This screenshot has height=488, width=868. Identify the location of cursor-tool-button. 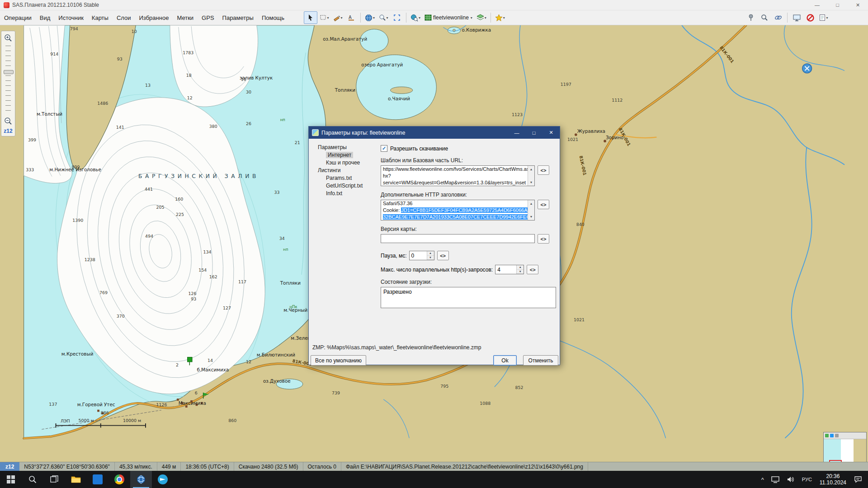
(311, 18).